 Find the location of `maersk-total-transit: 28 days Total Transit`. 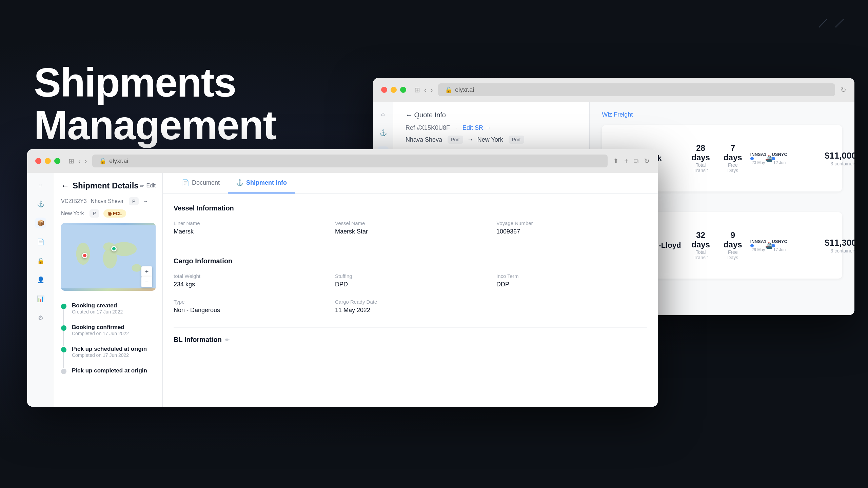

maersk-total-transit: 28 days Total Transit is located at coordinates (701, 158).